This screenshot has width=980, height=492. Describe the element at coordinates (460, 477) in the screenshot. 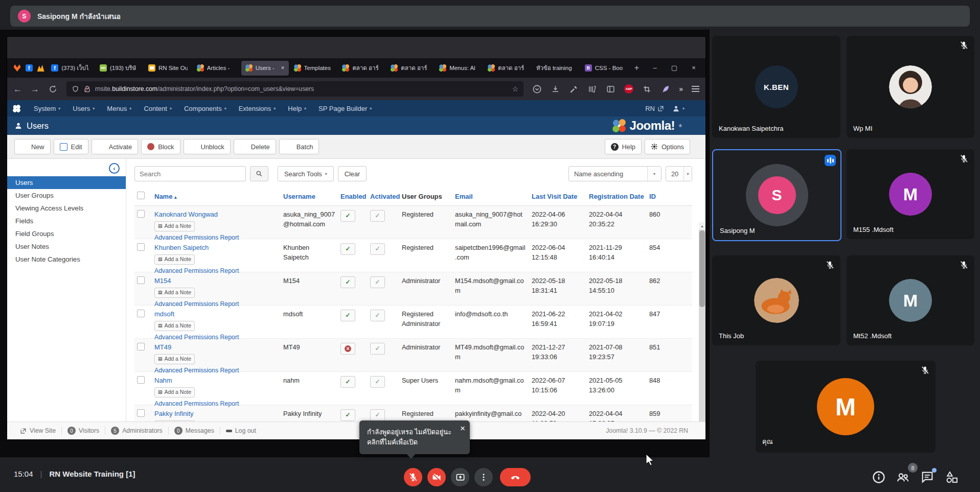

I see `present-button` at that location.